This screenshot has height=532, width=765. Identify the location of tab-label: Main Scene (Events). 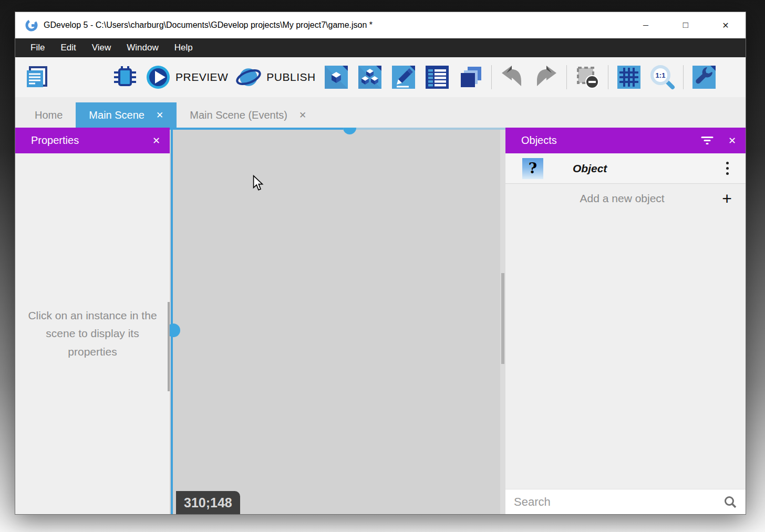
(239, 116).